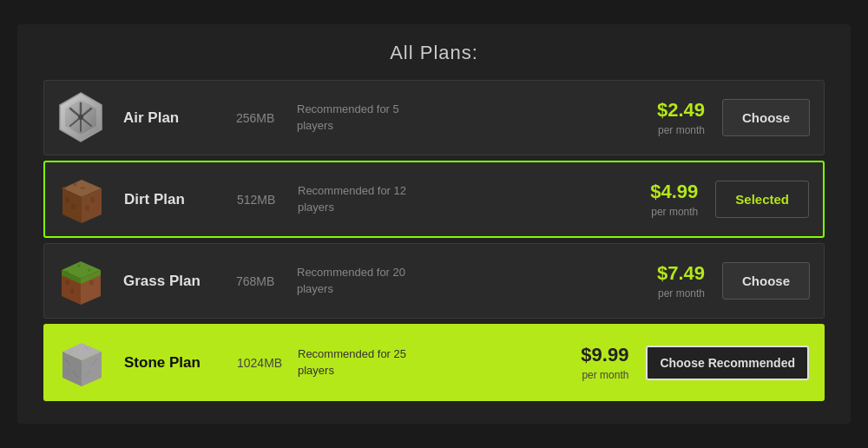 The height and width of the screenshot is (448, 868). Describe the element at coordinates (681, 293) in the screenshot. I see `plan-price-period-grass: per month` at that location.